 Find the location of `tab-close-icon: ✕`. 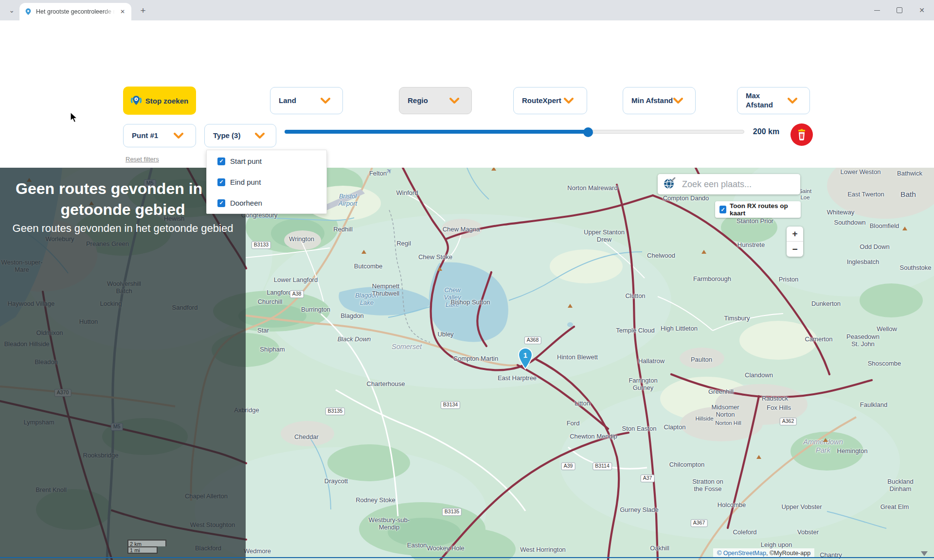

tab-close-icon: ✕ is located at coordinates (123, 12).